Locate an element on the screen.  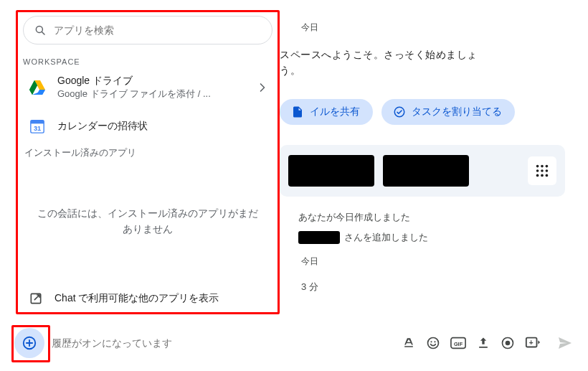
cards-row is located at coordinates (422, 171).